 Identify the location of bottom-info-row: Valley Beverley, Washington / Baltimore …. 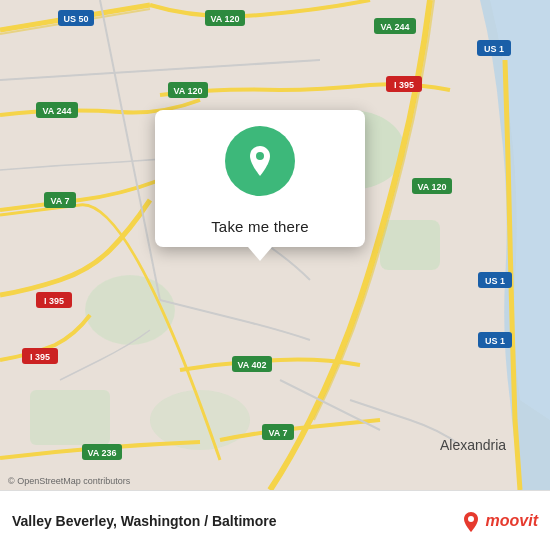
(275, 521).